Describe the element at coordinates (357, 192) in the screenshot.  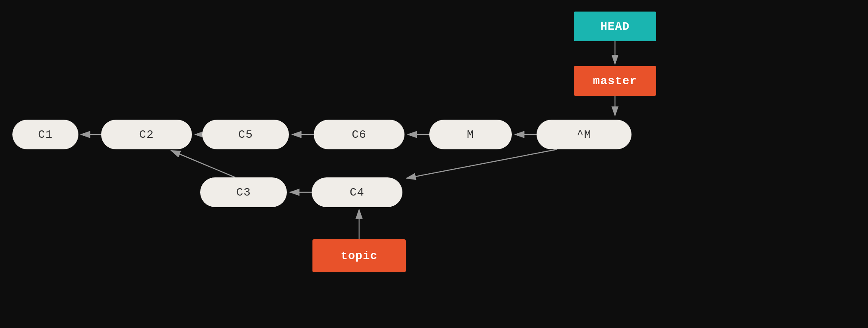
I see `commit-c4: C4` at that location.